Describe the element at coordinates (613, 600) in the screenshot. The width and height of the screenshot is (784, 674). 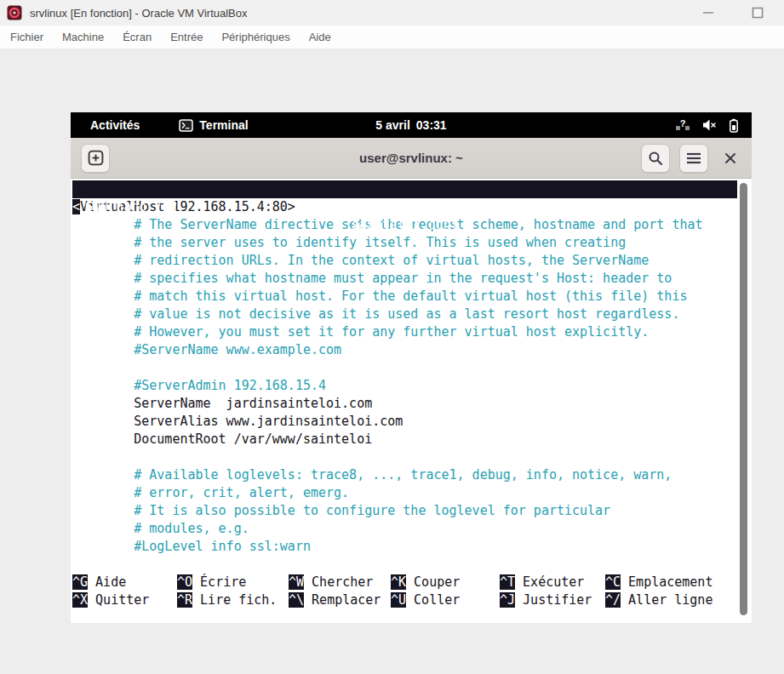
I see `shortcut-key: ^/` at that location.